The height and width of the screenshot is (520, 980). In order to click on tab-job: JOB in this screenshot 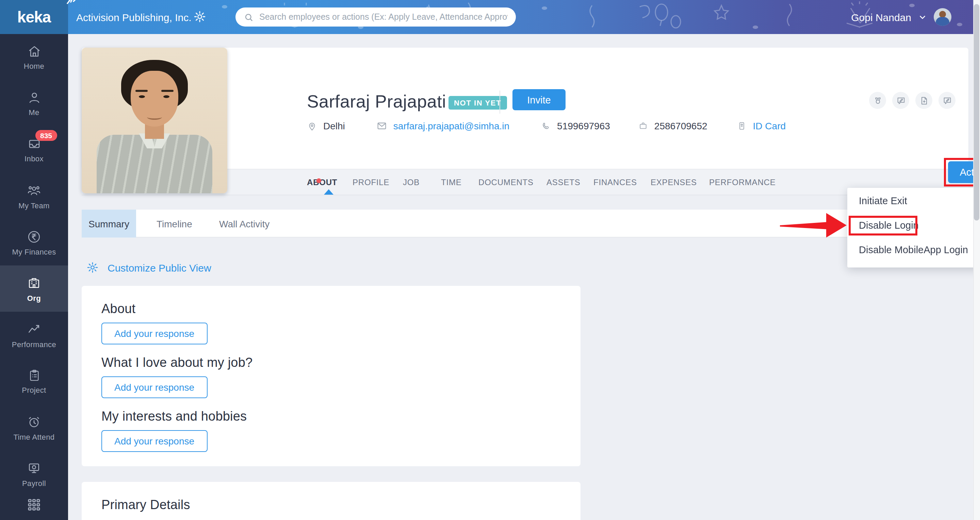, I will do `click(411, 183)`.